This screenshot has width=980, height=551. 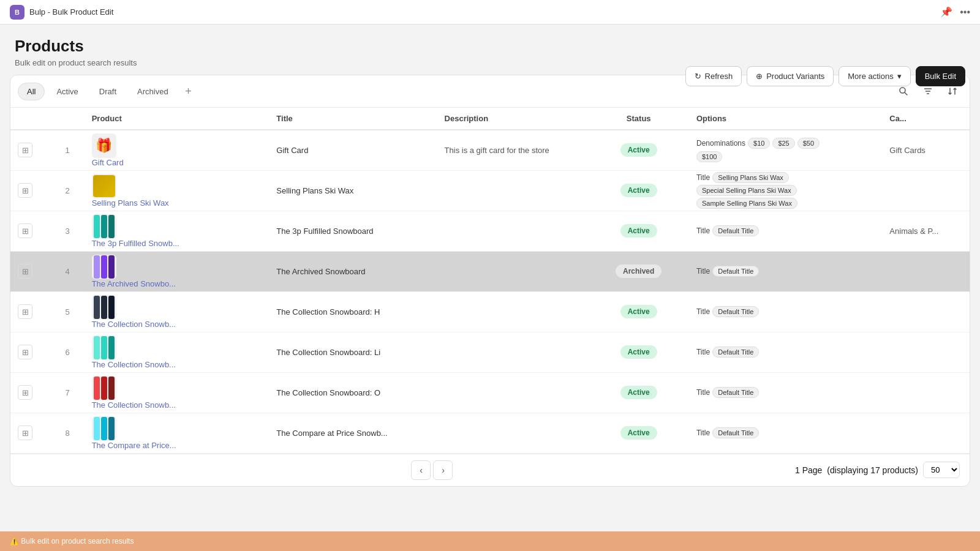 I want to click on tab-archived: Archived, so click(x=153, y=92).